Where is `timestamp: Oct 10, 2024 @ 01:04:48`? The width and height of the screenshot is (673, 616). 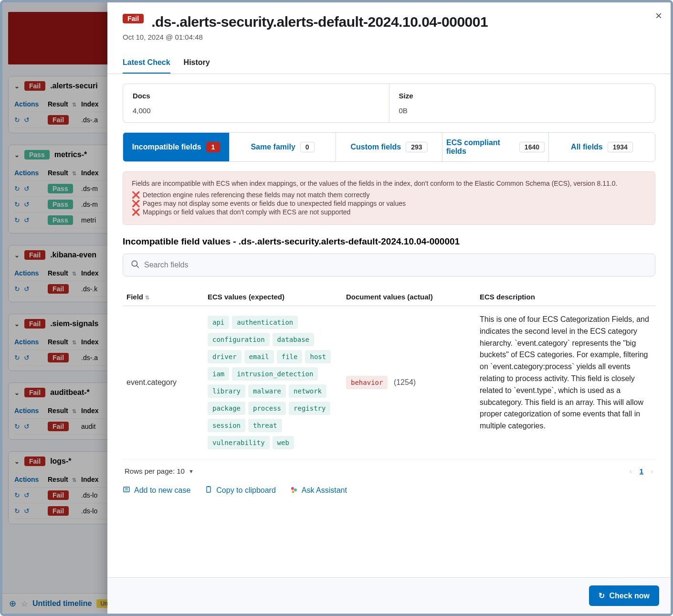
timestamp: Oct 10, 2024 @ 01:04:48 is located at coordinates (389, 37).